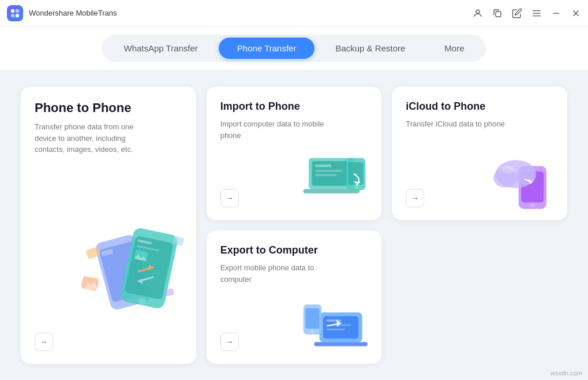 The width and height of the screenshot is (588, 380). What do you see at coordinates (567, 373) in the screenshot?
I see `watermark: wsxdn.com` at bounding box center [567, 373].